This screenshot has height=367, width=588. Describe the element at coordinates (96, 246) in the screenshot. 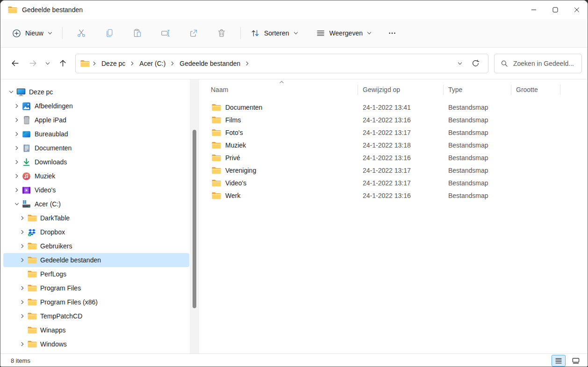

I see `sidebar-item-gebruikers: Gebruikers` at that location.